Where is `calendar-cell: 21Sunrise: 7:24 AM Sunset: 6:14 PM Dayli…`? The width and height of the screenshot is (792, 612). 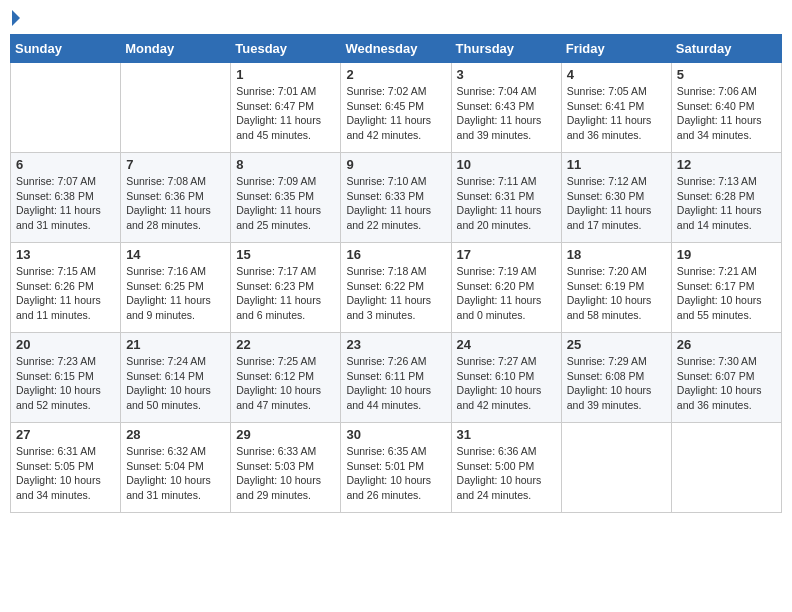
calendar-cell: 21Sunrise: 7:24 AM Sunset: 6:14 PM Dayli… is located at coordinates (176, 378).